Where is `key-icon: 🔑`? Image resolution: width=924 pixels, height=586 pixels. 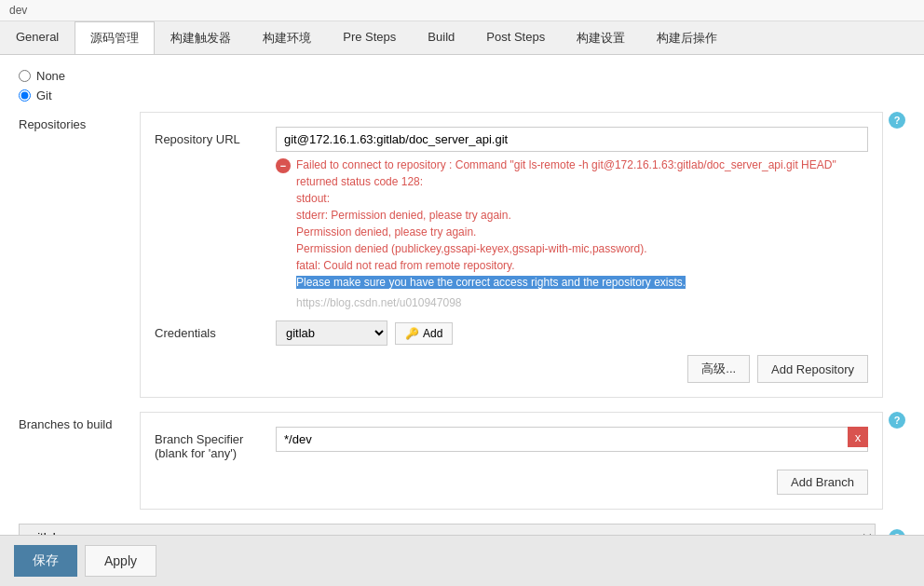
key-icon: 🔑 is located at coordinates (412, 334).